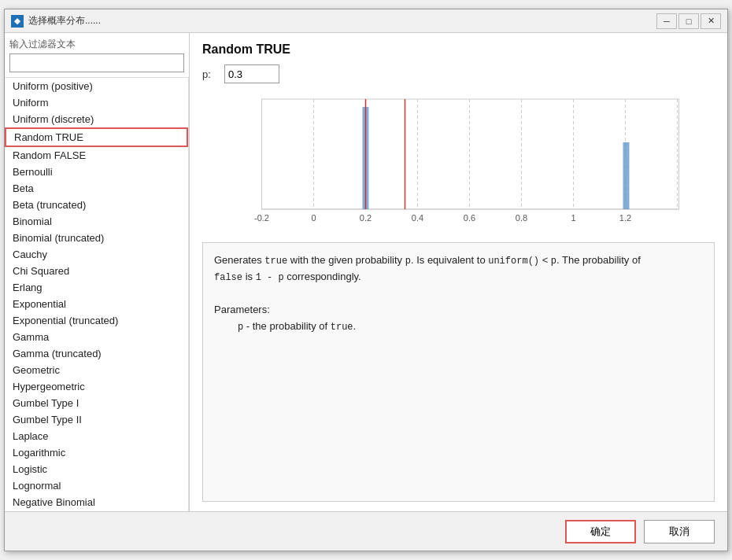 The width and height of the screenshot is (732, 560). What do you see at coordinates (96, 271) in the screenshot?
I see `list-item: Chi Squared` at bounding box center [96, 271].